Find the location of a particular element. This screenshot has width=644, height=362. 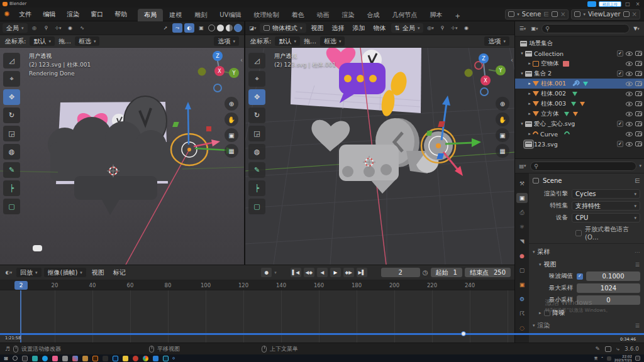

tab-sculpting: 雕刻 is located at coordinates (201, 15).